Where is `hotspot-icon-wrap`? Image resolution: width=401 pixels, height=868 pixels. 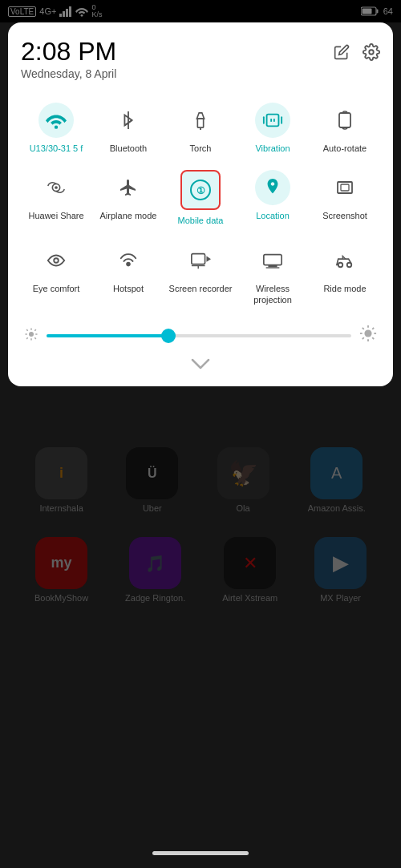 hotspot-icon-wrap is located at coordinates (128, 260).